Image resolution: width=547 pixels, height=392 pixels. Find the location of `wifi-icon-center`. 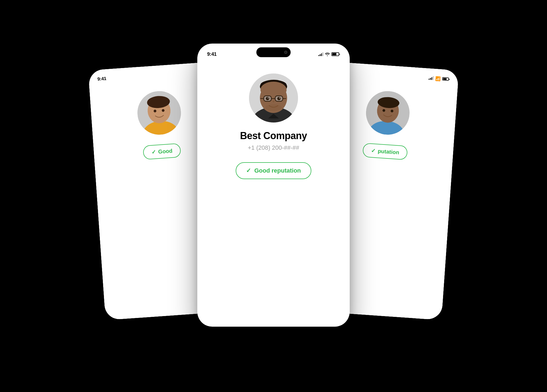

wifi-icon-center is located at coordinates (327, 54).